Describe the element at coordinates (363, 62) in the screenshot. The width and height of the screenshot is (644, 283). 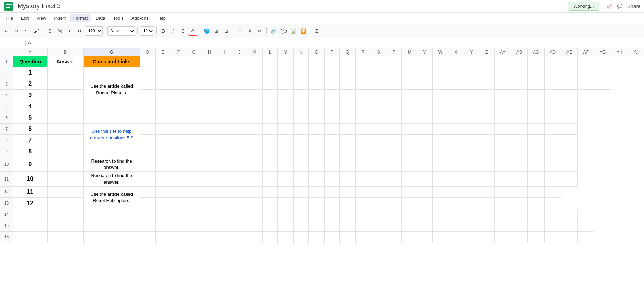
I see `cell-R1` at that location.